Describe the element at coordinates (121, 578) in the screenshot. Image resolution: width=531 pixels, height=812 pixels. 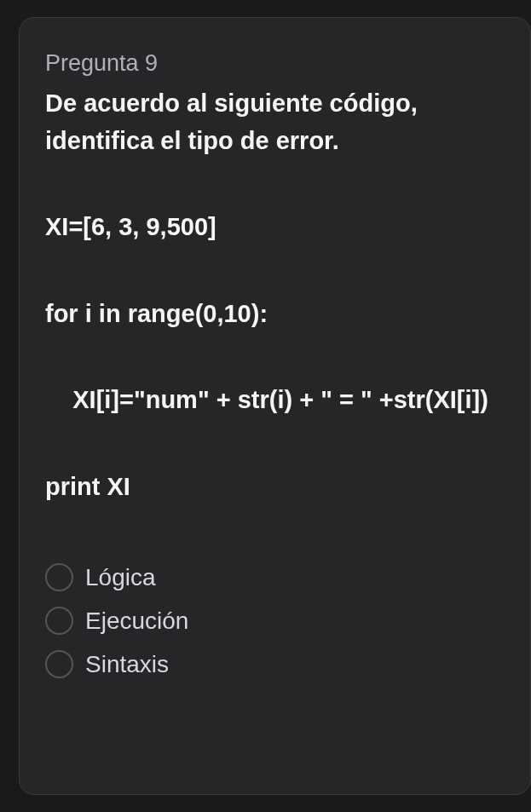
I see `option-label: Lógica` at that location.